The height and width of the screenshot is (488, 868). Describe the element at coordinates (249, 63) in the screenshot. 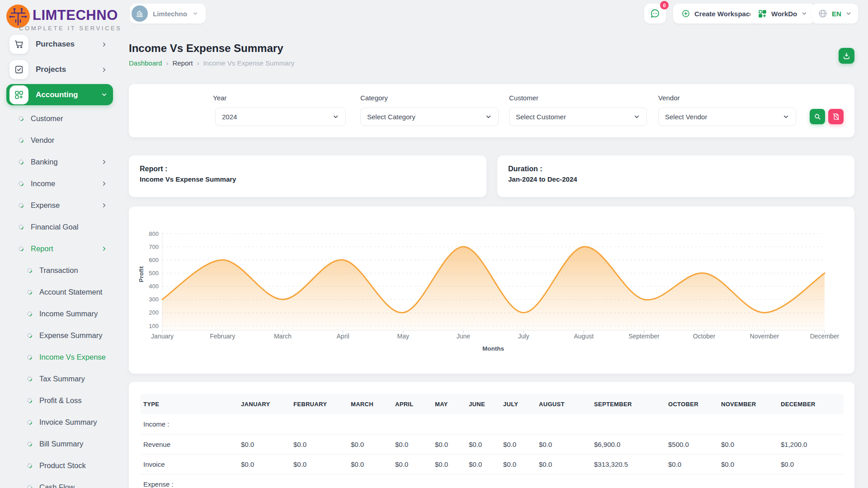

I see `breadcrumb-current: Income Vs Expense Summary` at that location.